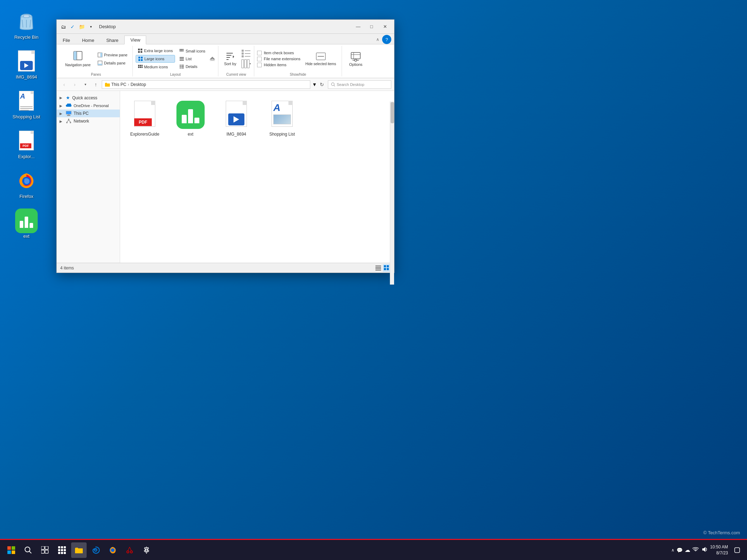 The height and width of the screenshot is (560, 747). What do you see at coordinates (26, 65) in the screenshot?
I see `desktop-icon-img8694: IMG_8694` at bounding box center [26, 65].